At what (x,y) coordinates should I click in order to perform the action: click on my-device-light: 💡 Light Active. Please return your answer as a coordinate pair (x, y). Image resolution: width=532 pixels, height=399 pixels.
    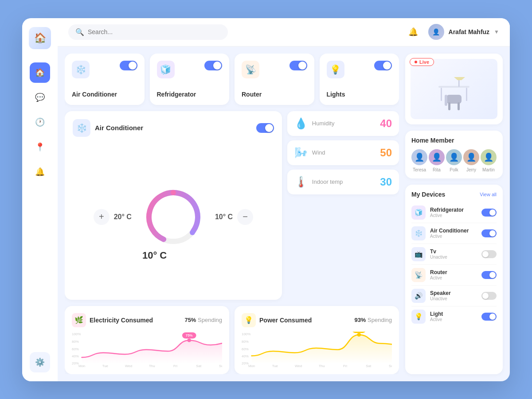
    Looking at the image, I should click on (454, 317).